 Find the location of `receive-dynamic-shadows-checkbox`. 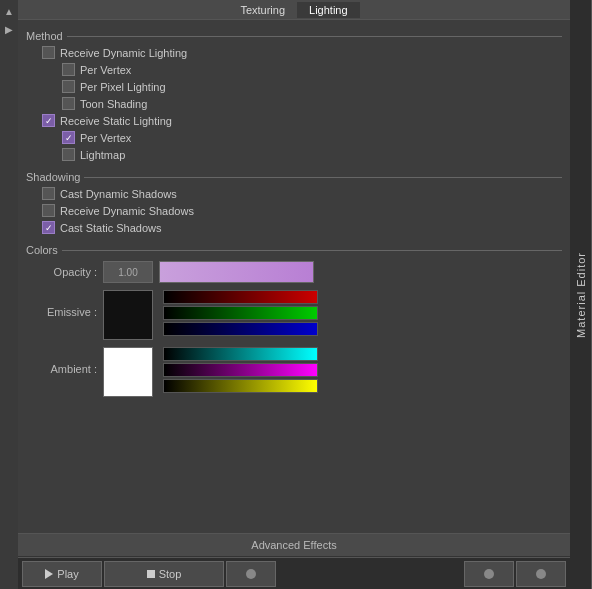

receive-dynamic-shadows-checkbox is located at coordinates (48, 210).